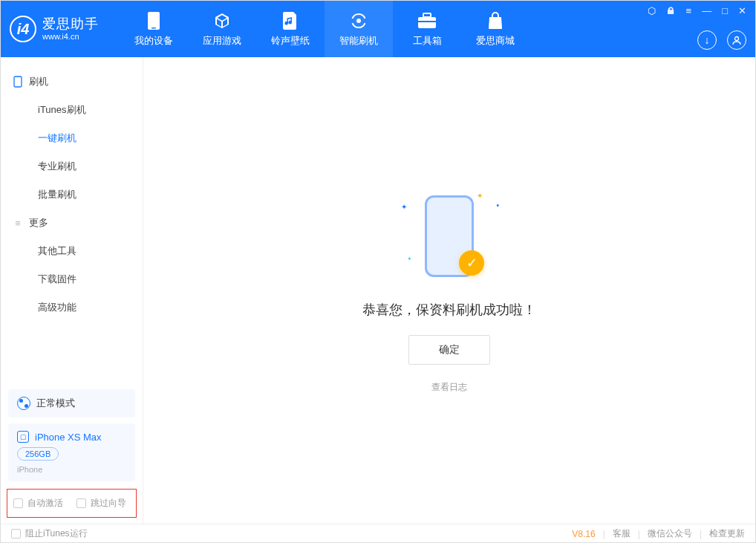 This screenshot has height=543, width=756. I want to click on block-itunes-checkbox: 阻止iTunes运行, so click(49, 533).